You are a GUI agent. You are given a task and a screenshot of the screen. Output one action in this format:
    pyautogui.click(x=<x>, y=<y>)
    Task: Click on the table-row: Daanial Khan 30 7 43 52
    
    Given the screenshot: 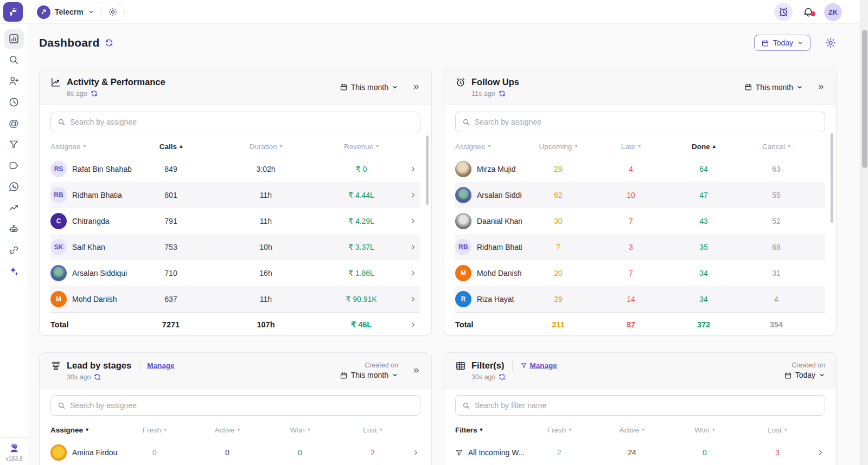 What is the action you would take?
    pyautogui.click(x=640, y=221)
    